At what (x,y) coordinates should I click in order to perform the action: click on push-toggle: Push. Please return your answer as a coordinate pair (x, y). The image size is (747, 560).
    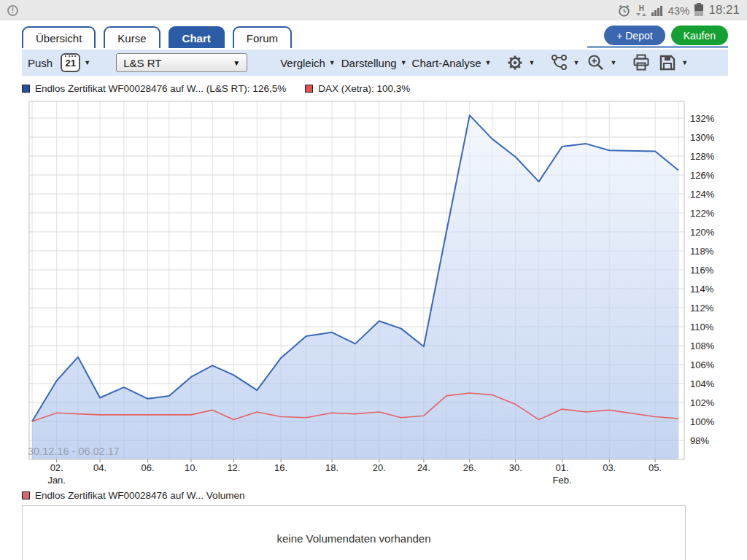
    Looking at the image, I should click on (40, 63).